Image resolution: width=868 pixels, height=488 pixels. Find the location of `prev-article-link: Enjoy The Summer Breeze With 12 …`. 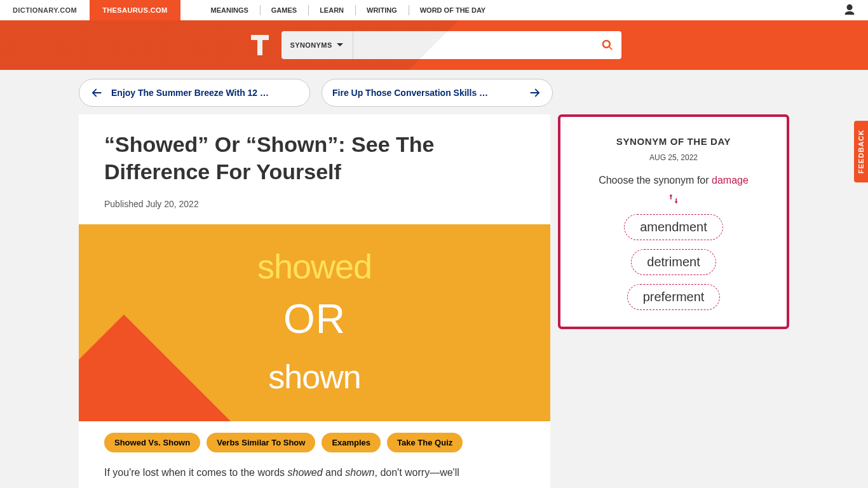

prev-article-link: Enjoy The Summer Breeze With 12 … is located at coordinates (194, 93).